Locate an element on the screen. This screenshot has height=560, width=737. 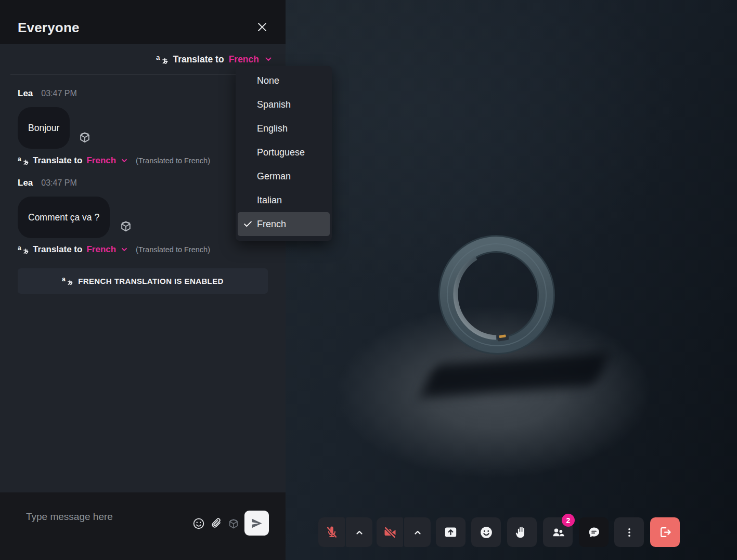
mic-options-button is located at coordinates (359, 532).